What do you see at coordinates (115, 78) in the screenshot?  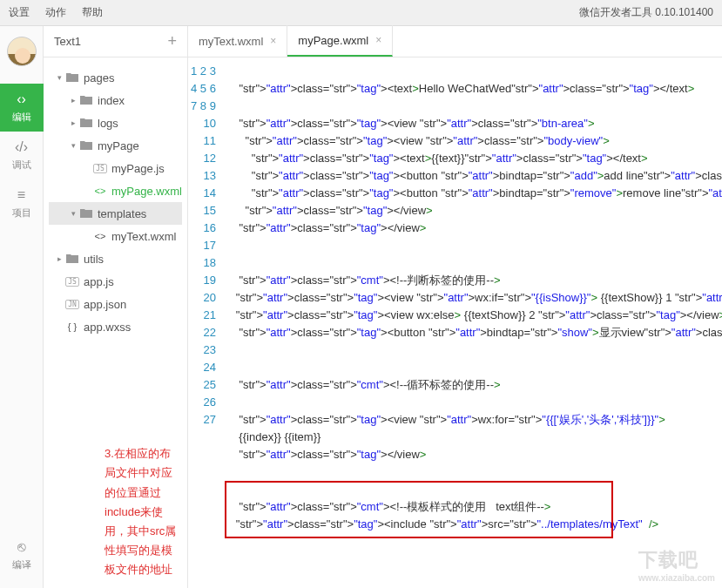 I see `folder-pages: ▾pages` at bounding box center [115, 78].